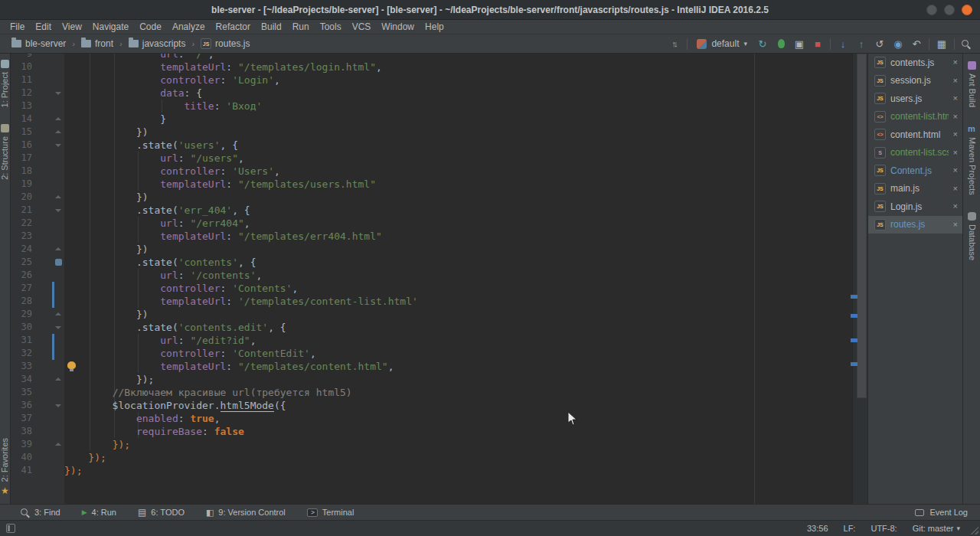 This screenshot has height=536, width=980. I want to click on git-branch-widget: Git: master ▾, so click(936, 528).